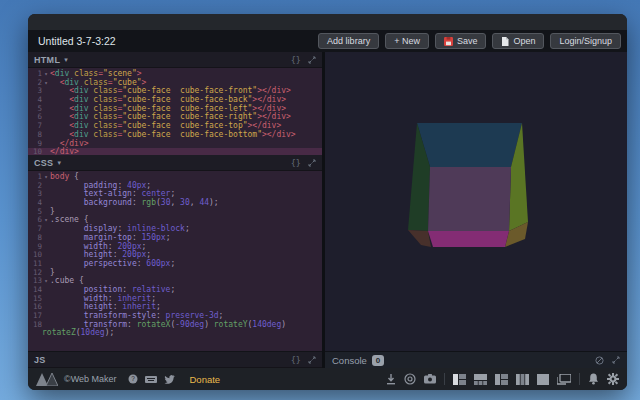  Describe the element at coordinates (175, 152) in the screenshot. I see `code-line: 10</div>` at that location.